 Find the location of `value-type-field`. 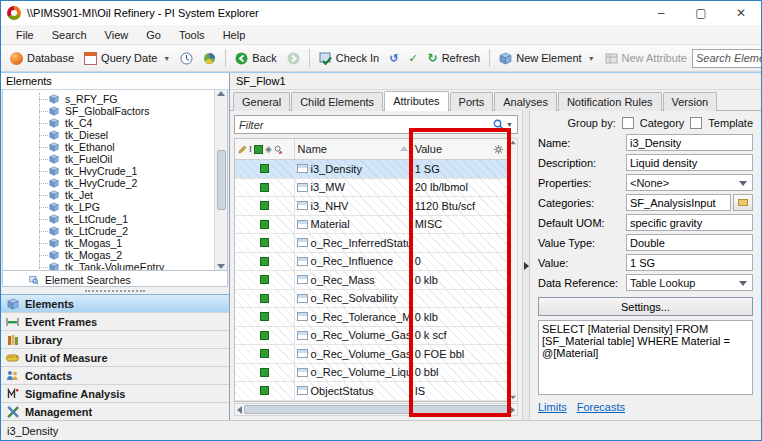

value-type-field is located at coordinates (690, 243).